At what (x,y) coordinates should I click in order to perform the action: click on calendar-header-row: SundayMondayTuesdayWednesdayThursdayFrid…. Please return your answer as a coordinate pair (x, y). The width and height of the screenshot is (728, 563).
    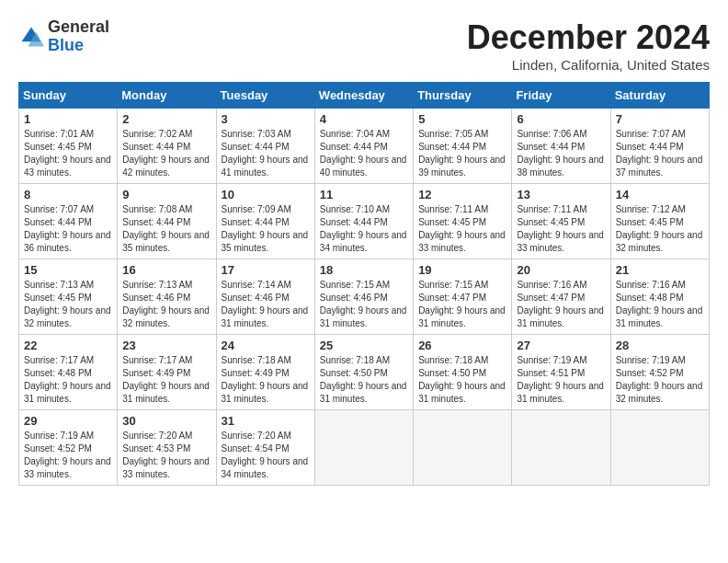
    Looking at the image, I should click on (364, 96).